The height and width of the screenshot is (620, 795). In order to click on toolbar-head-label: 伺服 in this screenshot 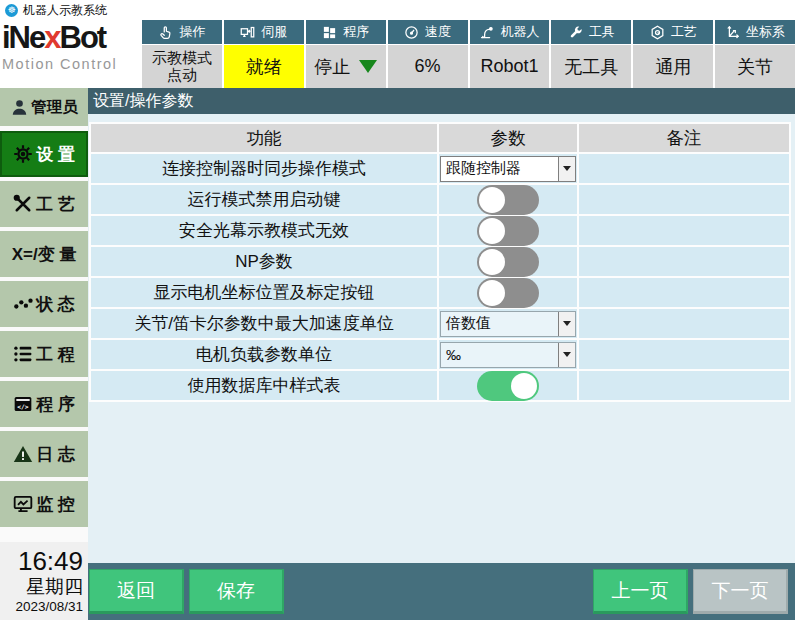, I will do `click(274, 32)`.